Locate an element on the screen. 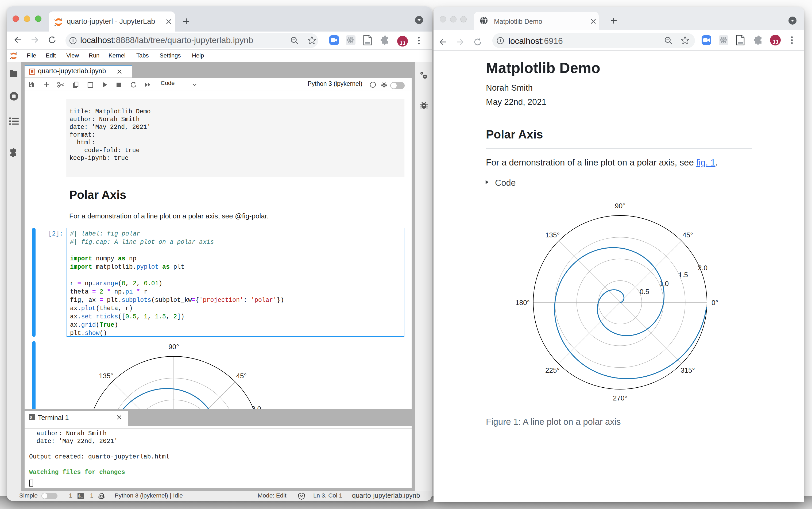 Image resolution: width=812 pixels, height=509 pixels. svg-text: 0° is located at coordinates (715, 303).